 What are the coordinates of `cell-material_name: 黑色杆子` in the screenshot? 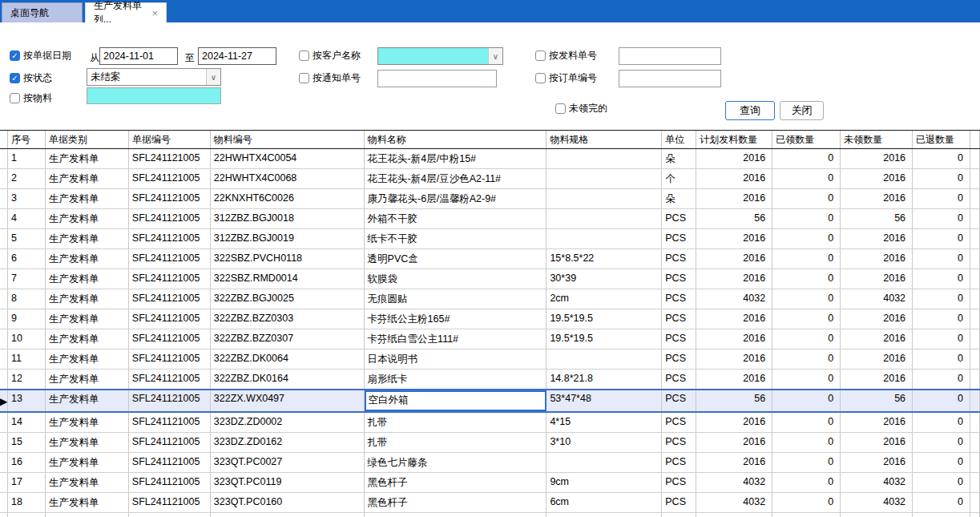 It's located at (456, 483).